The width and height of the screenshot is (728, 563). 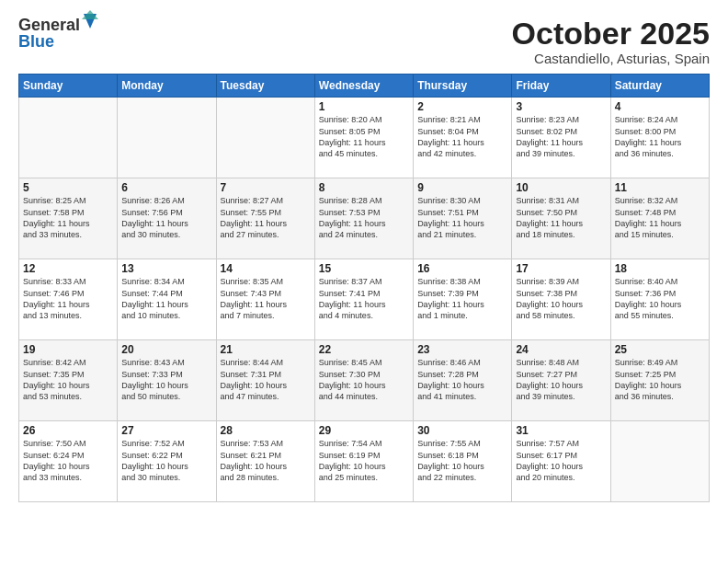 What do you see at coordinates (660, 219) in the screenshot?
I see `calendar-cell: 11Sunrise: 8:32 AM Sunset: 7:48 PM Dayli…` at bounding box center [660, 219].